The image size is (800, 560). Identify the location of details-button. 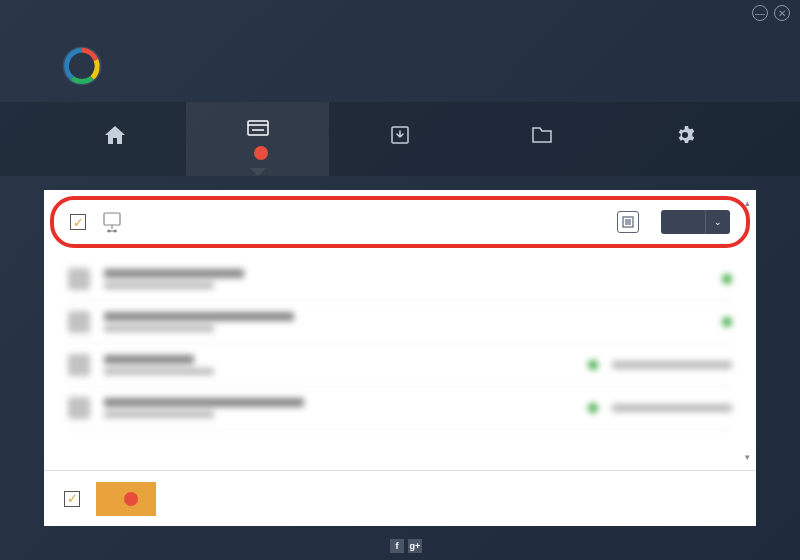
(628, 222).